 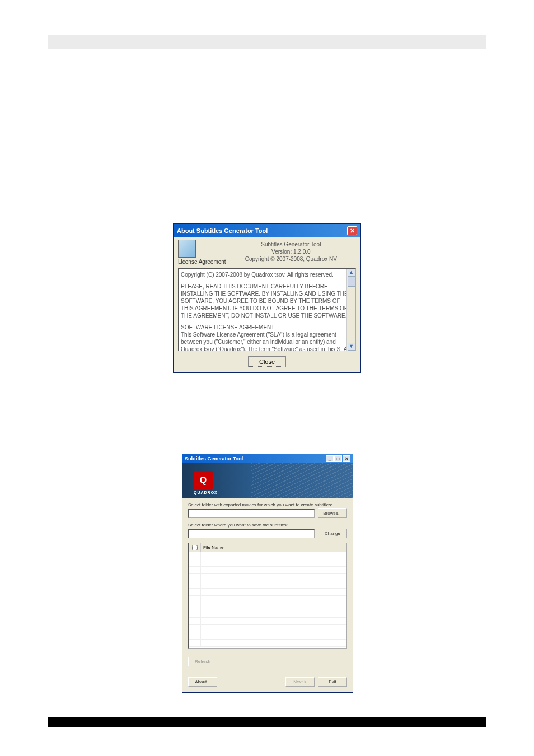 What do you see at coordinates (268, 596) in the screenshot?
I see `files-table: File Name` at bounding box center [268, 596].